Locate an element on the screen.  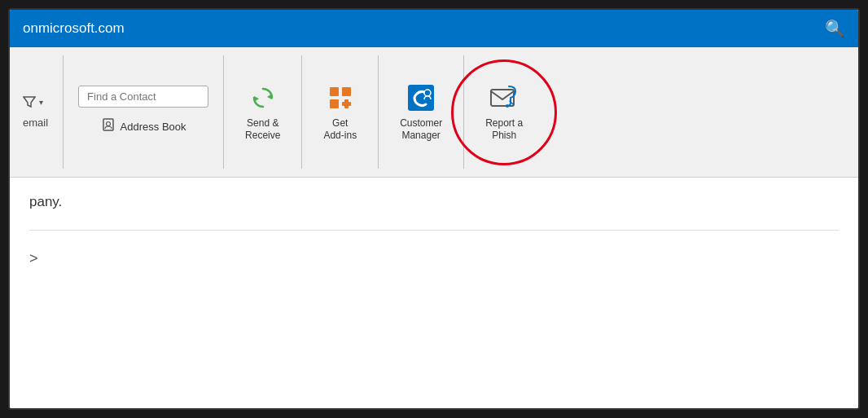
filter-chevron-icon: ▾ is located at coordinates (41, 103).